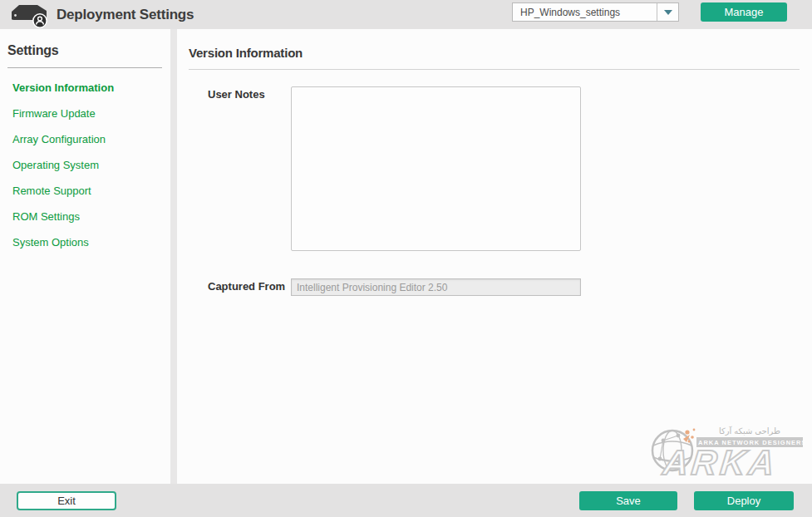 The image size is (812, 517). I want to click on sidebar-item-remote-support: Remote Support, so click(91, 191).